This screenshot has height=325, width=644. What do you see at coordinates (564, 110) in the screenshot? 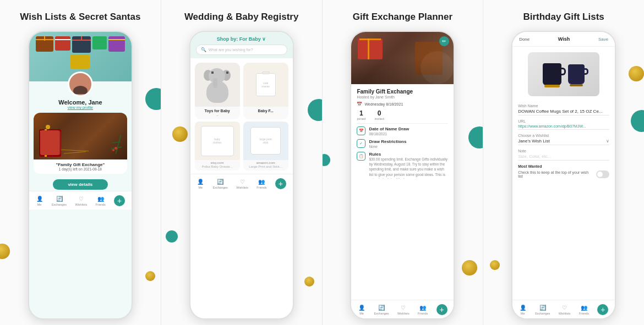
I see `wish-name-field: Wish Name DOWAN Coffee Mugs Set of 2, 15…` at bounding box center [564, 110].